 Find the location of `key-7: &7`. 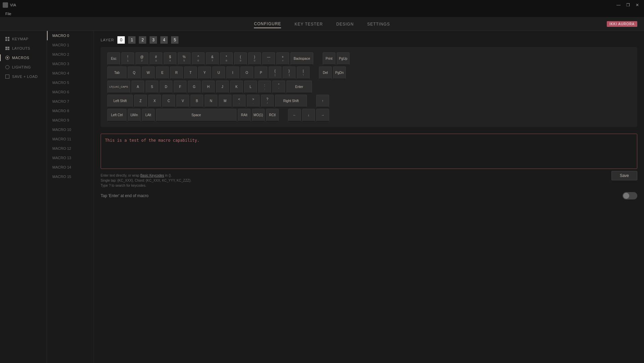

key-7: &7 is located at coordinates (212, 59).